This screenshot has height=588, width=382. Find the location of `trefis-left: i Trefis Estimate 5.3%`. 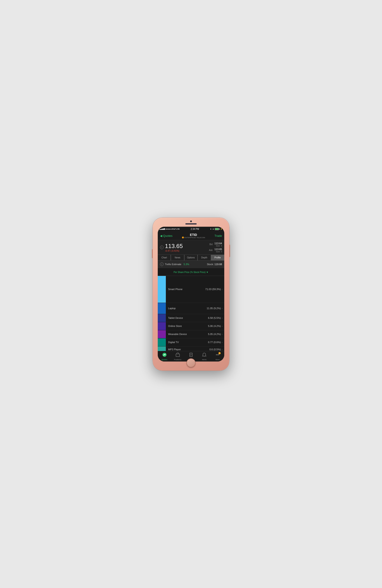

trefis-left: i Trefis Estimate 5.3% is located at coordinates (175, 264).